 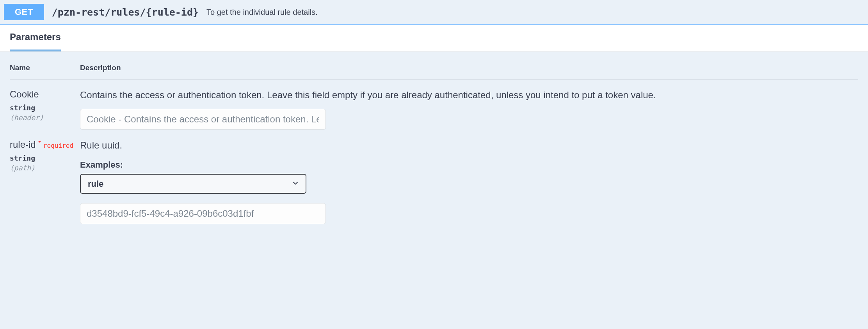 I want to click on required-star-icon: *, so click(x=39, y=143).